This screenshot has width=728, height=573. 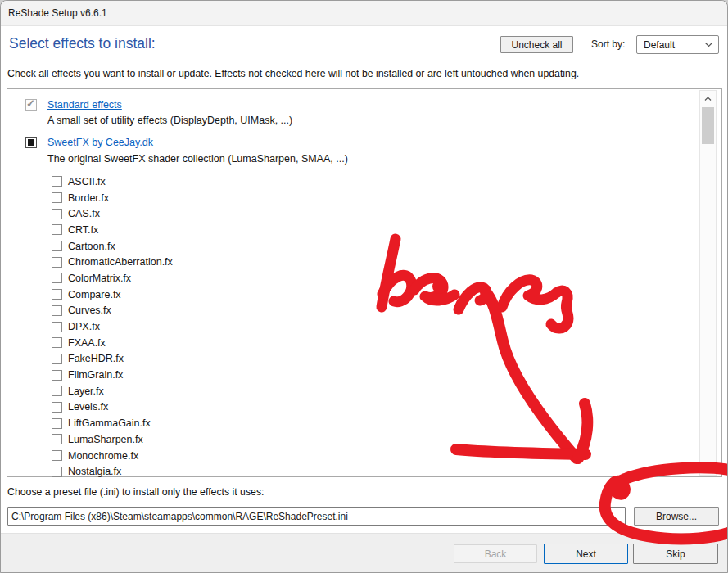 What do you see at coordinates (343, 246) in the screenshot?
I see `effect-row: Cartoon.fx` at bounding box center [343, 246].